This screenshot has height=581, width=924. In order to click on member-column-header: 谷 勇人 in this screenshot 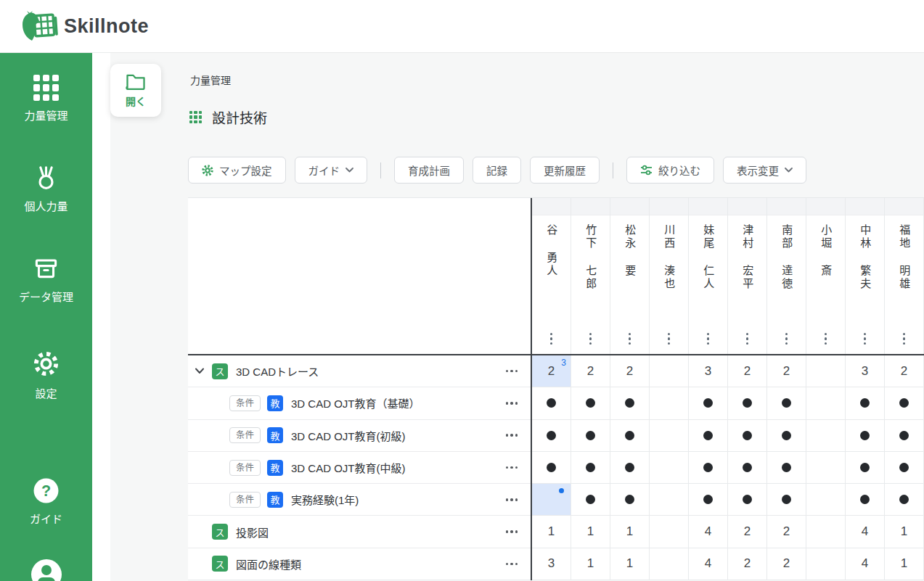, I will do `click(552, 276)`.